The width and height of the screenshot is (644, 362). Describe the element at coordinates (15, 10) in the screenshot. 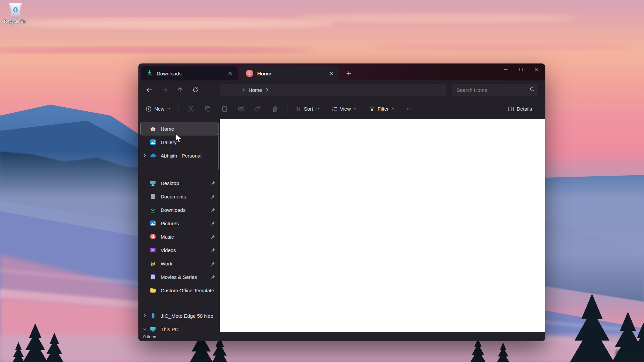

I see `recycle-bin-icon: ♻` at that location.